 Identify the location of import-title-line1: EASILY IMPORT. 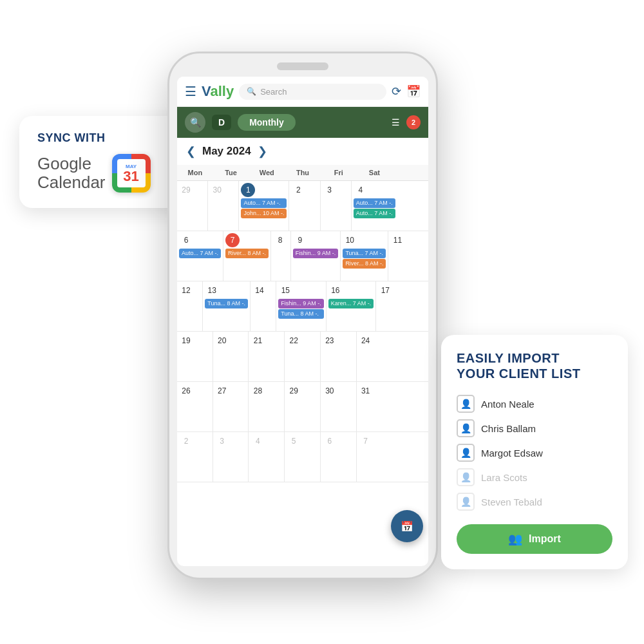
(508, 358).